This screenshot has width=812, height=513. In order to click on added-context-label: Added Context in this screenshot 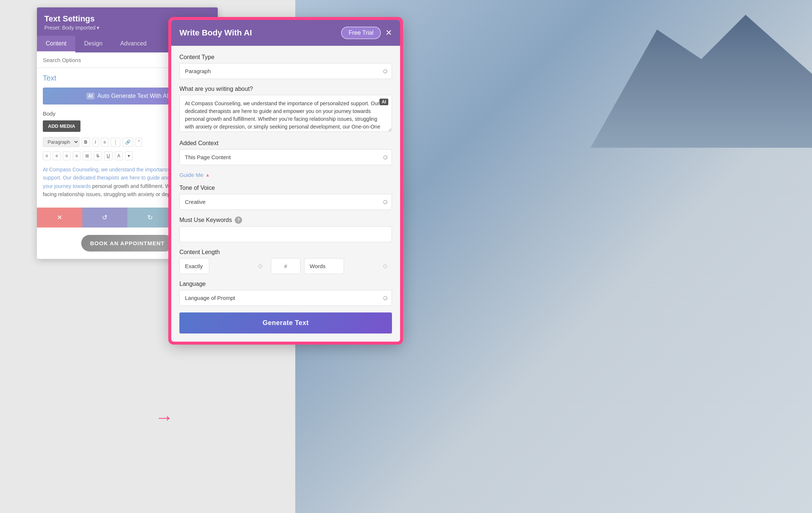, I will do `click(286, 143)`.